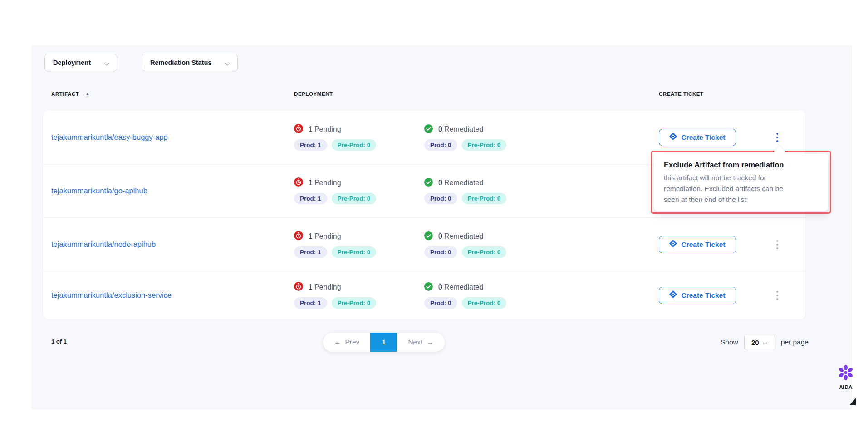  I want to click on deployment-filter-dropdown: Deployment, so click(81, 63).